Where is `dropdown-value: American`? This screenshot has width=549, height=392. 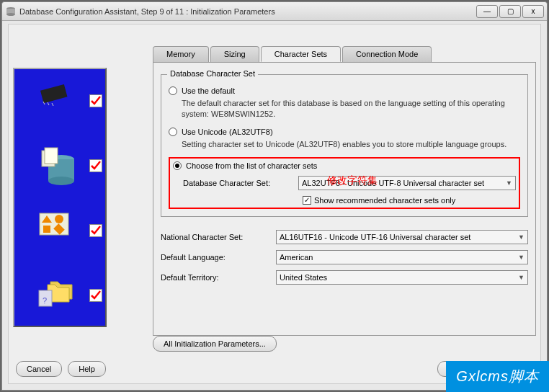
dropdown-value: American is located at coordinates (296, 257).